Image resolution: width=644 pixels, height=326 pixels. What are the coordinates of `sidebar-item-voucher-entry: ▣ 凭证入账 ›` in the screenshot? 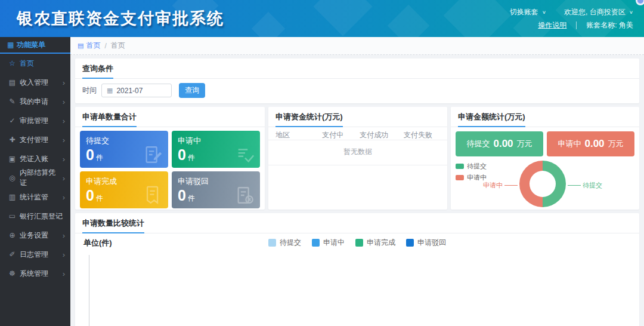 It's located at (35, 159).